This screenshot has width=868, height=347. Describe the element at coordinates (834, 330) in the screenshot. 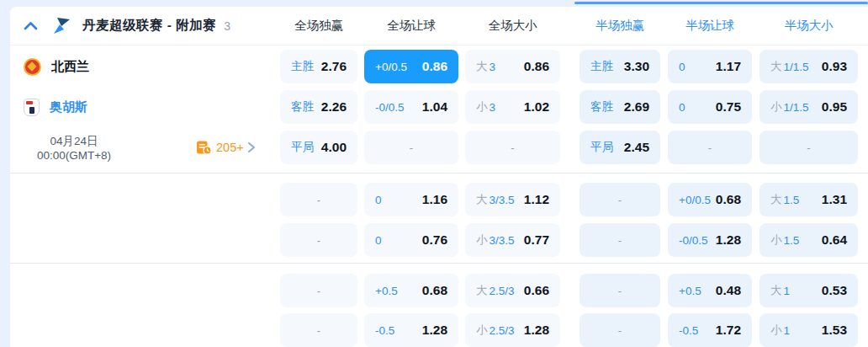

I see `odds-value: 1.53` at that location.